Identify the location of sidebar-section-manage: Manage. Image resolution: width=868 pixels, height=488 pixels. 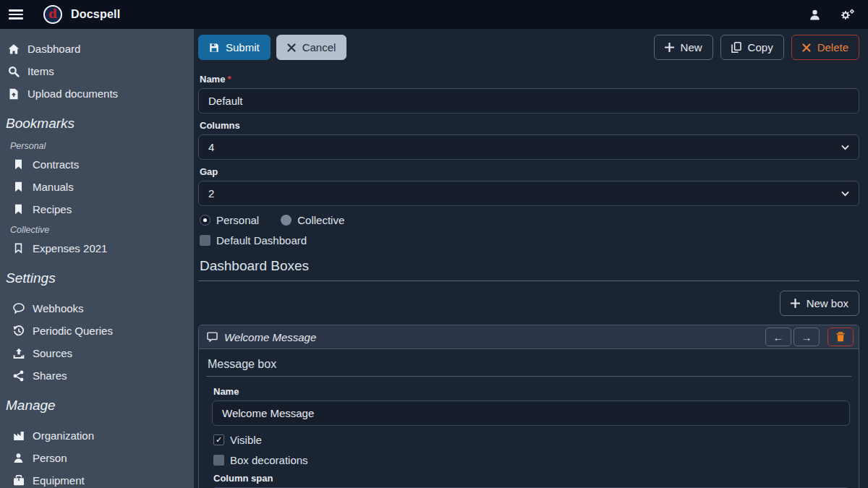
(97, 403).